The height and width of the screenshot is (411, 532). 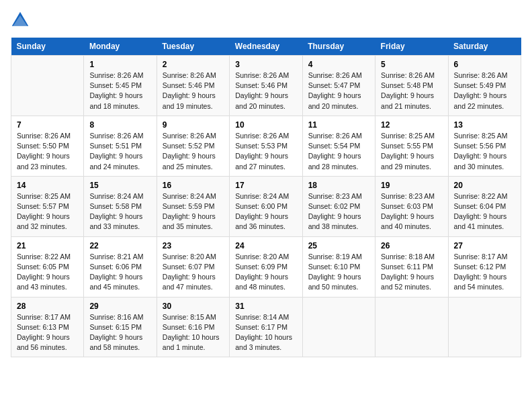 What do you see at coordinates (120, 47) in the screenshot?
I see `weekday-header-monday: Monday` at bounding box center [120, 47].